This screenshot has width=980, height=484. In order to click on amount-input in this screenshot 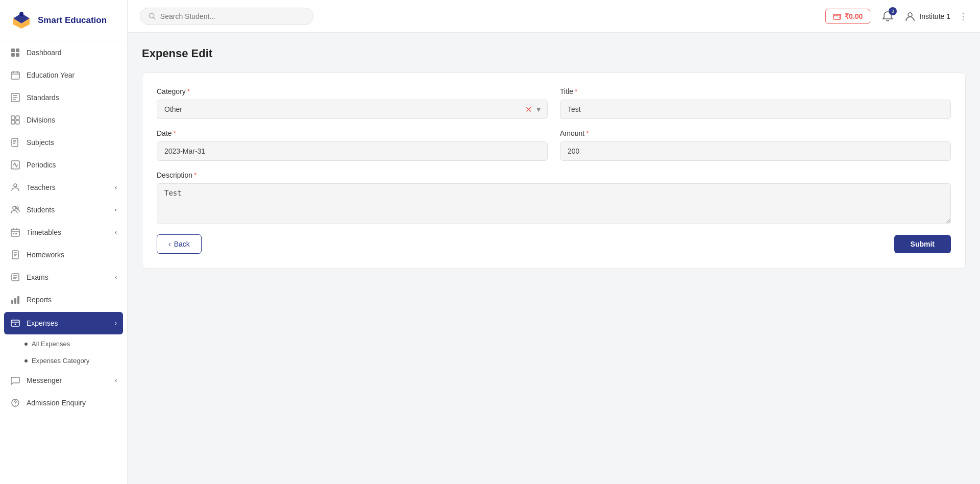, I will do `click(755, 151)`.